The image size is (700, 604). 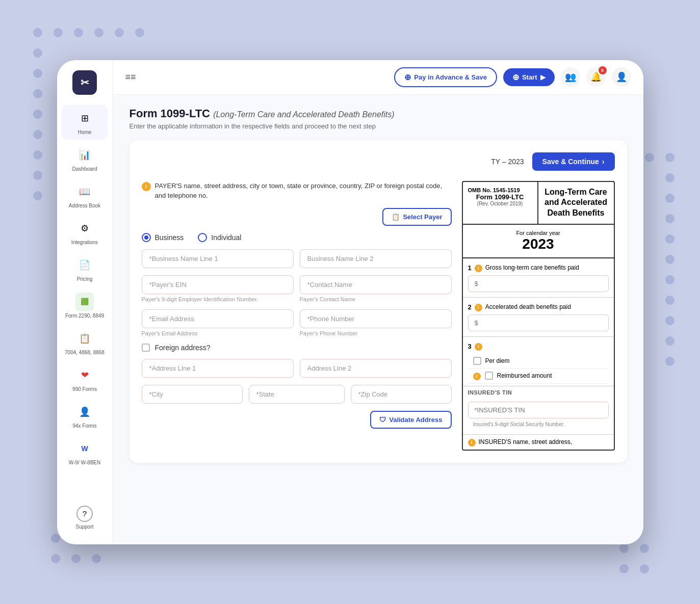 I want to click on sidebar-item-form-94x: 👤 94x Forms, so click(x=85, y=416).